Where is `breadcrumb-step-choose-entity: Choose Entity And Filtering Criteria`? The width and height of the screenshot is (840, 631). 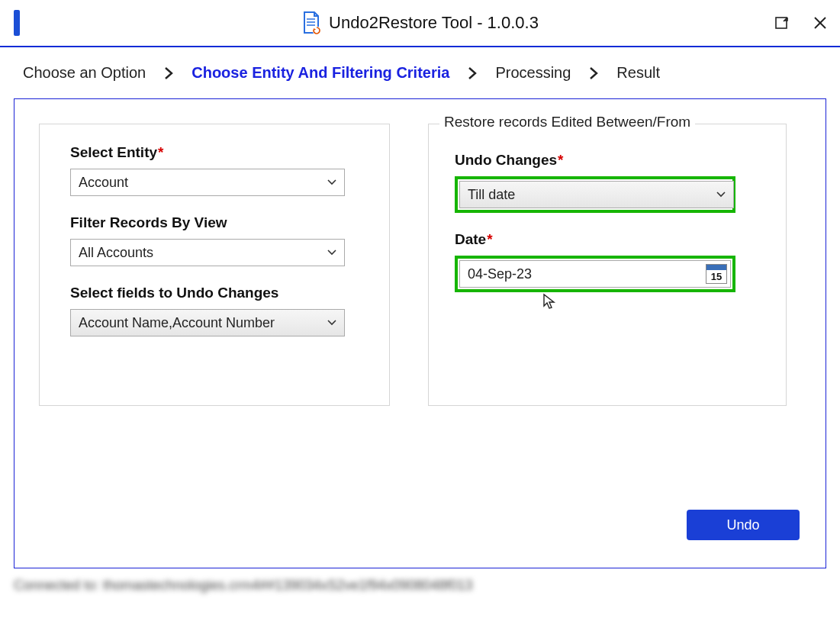
breadcrumb-step-choose-entity: Choose Entity And Filtering Criteria is located at coordinates (320, 73).